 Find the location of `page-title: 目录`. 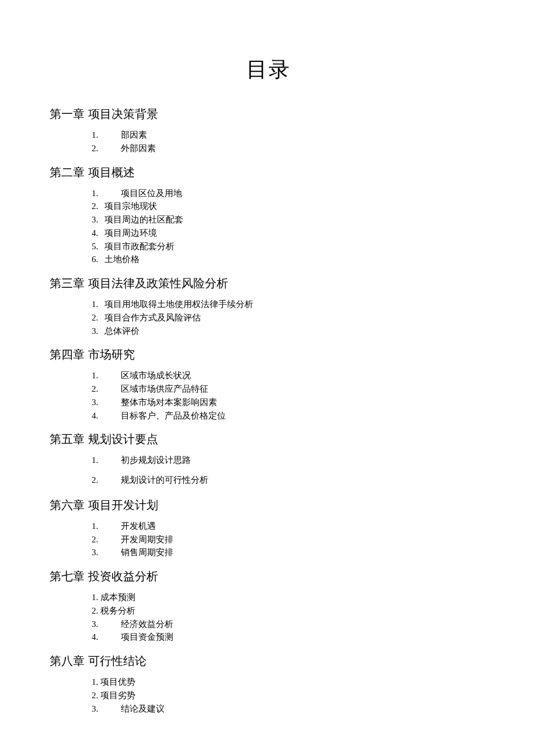

page-title: 目录 is located at coordinates (268, 70).